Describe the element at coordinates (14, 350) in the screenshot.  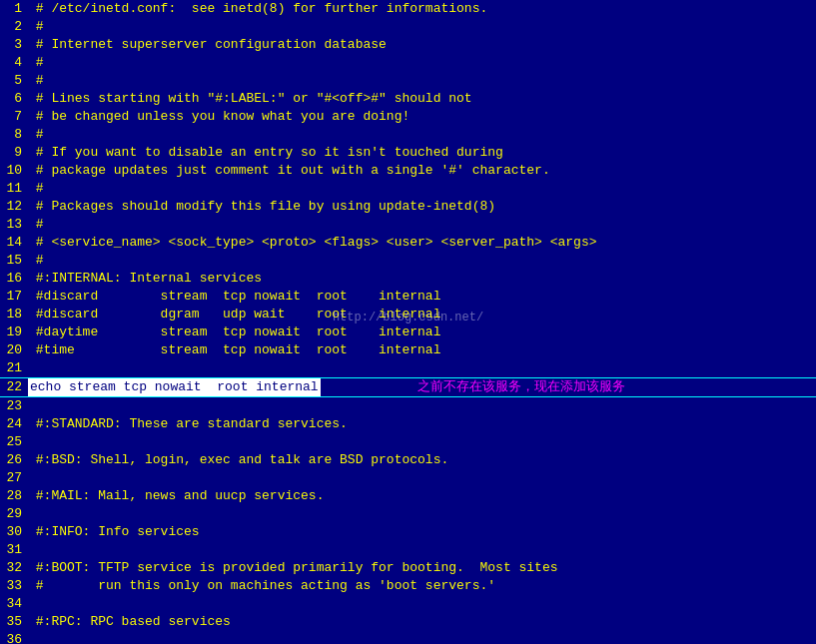
I see `line-number: 20` at that location.